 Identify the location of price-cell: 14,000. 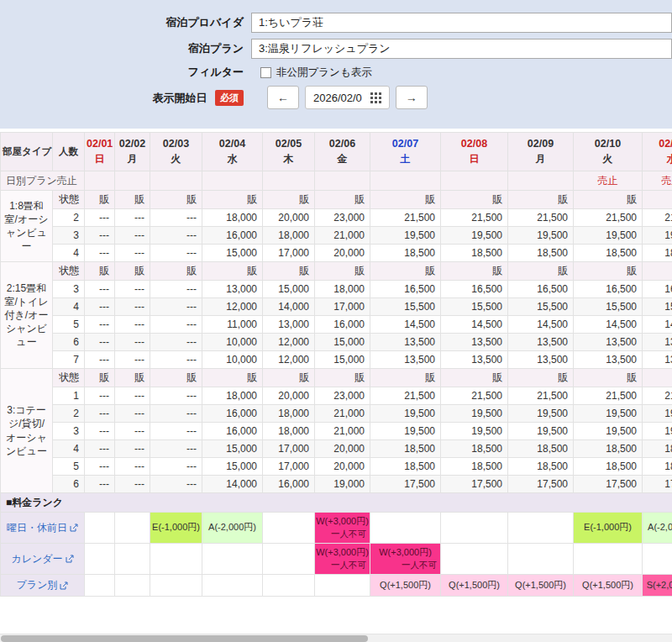
(289, 308).